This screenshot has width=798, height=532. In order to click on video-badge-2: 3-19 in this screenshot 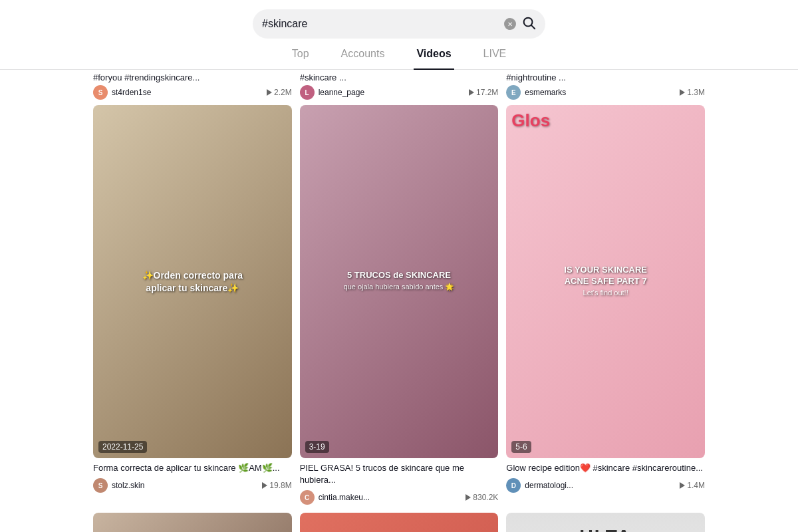, I will do `click(317, 447)`.